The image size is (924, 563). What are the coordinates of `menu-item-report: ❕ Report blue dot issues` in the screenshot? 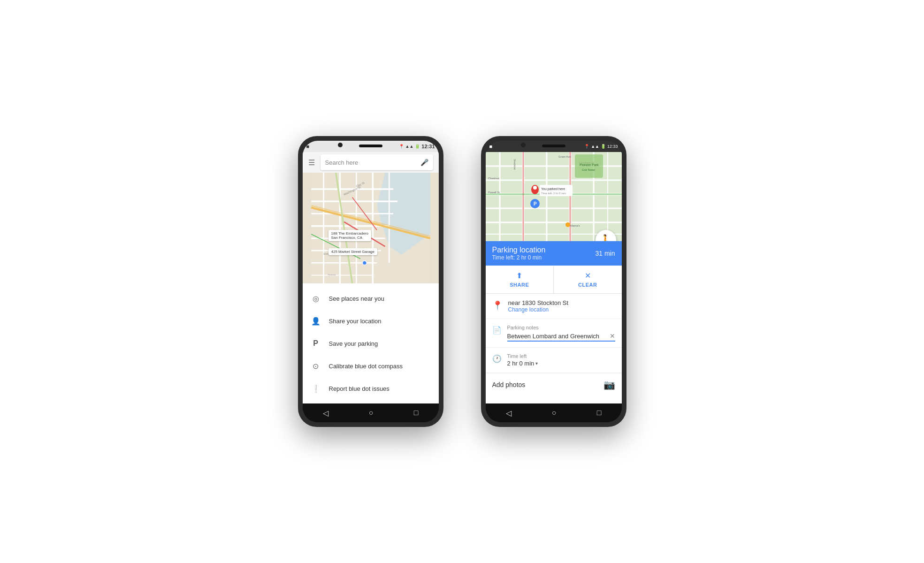 It's located at (371, 388).